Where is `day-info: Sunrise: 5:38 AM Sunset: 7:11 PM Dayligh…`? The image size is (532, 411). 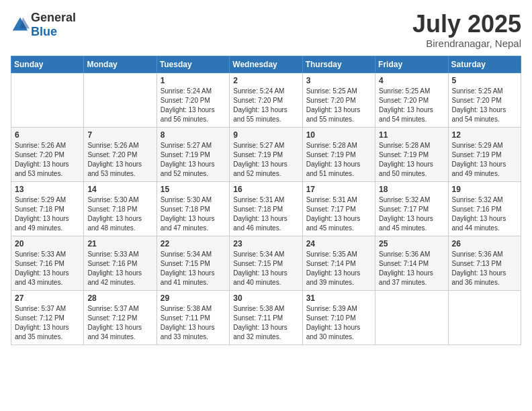 day-info: Sunrise: 5:38 AM Sunset: 7:11 PM Dayligh… is located at coordinates (266, 323).